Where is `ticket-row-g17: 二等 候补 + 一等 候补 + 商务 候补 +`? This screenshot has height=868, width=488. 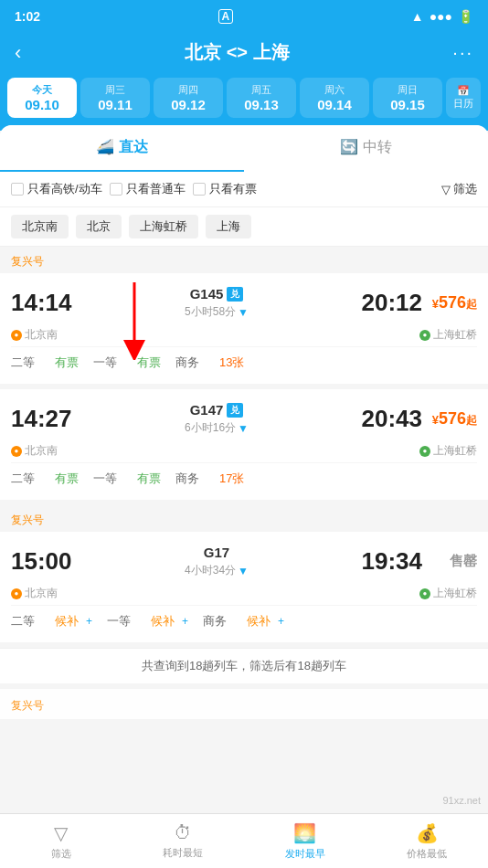
ticket-row-g17: 二等 候补 + 一等 候补 + 商务 候补 + is located at coordinates (244, 619).